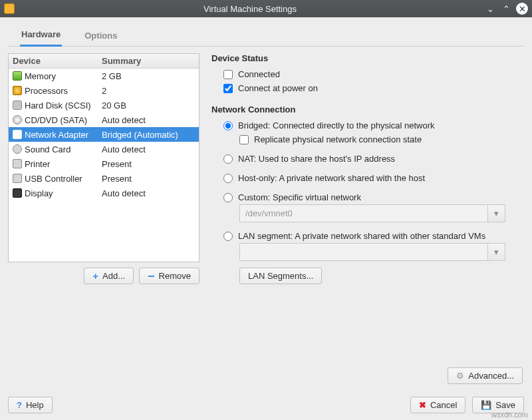 The width and height of the screenshot is (532, 420). I want to click on tabs: Hardware Options, so click(266, 35).